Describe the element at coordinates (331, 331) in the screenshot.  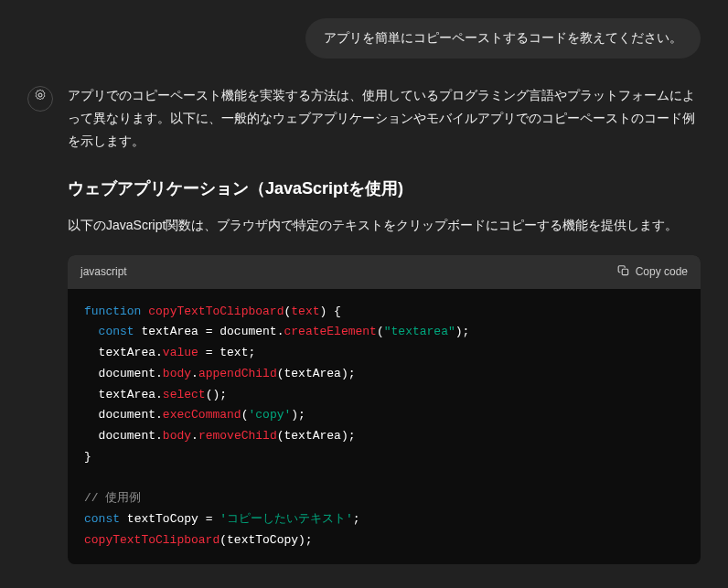
I see `code-token: createElement` at that location.